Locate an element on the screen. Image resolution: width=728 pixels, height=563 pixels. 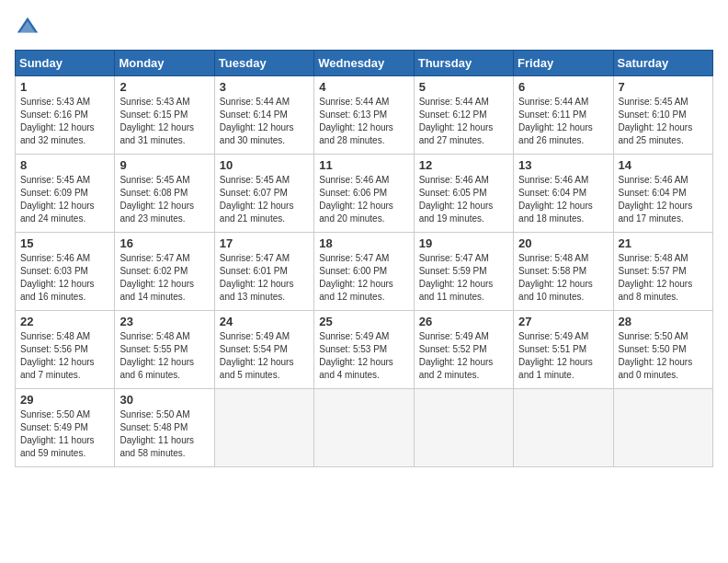
day-info: Sunrise: 5:44 AM Sunset: 6:11 PM Dayligh… is located at coordinates (563, 121).